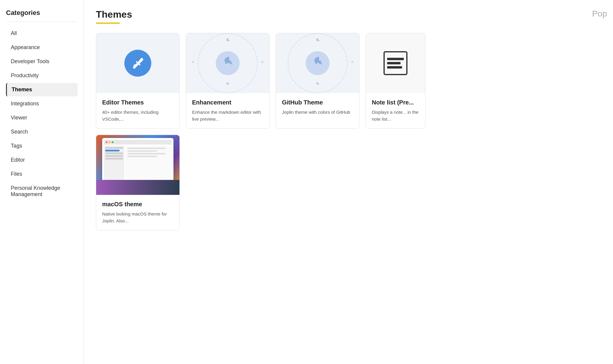 This screenshot has width=613, height=364. Describe the element at coordinates (42, 118) in the screenshot. I see `sidebar-item-viewer: Viewer` at that location.